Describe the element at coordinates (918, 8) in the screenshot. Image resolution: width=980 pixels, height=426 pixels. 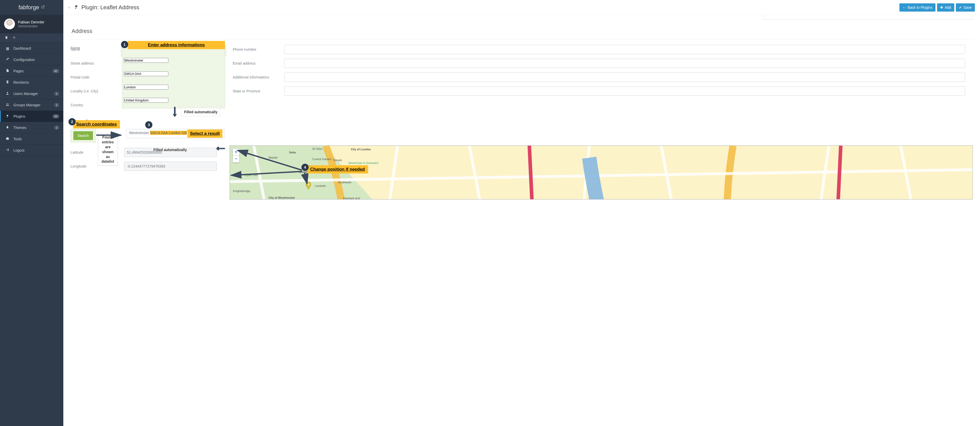
I see `back-to-plugins-button: ← Back to Plugins` at that location.